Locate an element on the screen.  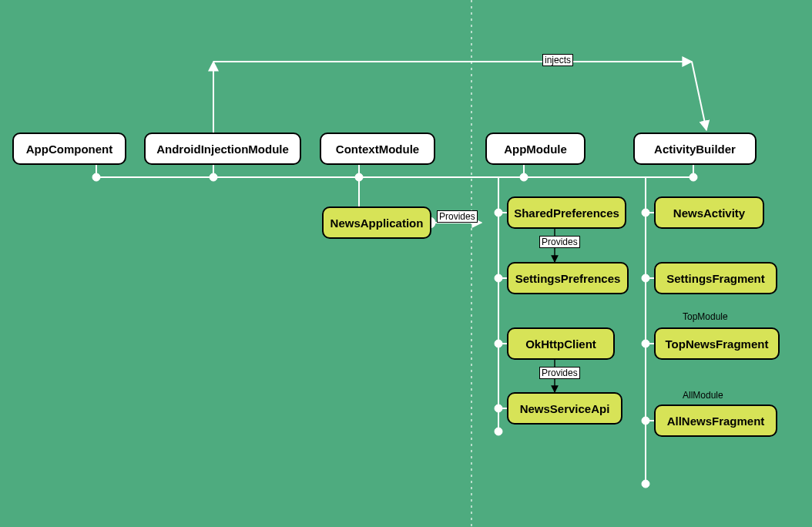
label-all-module: AllModule is located at coordinates (703, 395).